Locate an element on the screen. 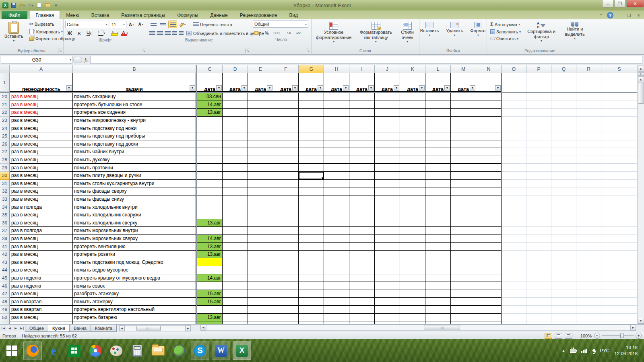 The height and width of the screenshot is (362, 644). cell-K30 is located at coordinates (413, 176).